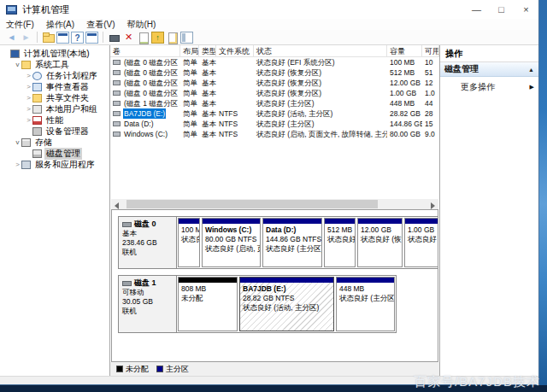 The height and width of the screenshot is (392, 547). Describe the element at coordinates (231, 243) in the screenshot. I see `partition-block: Windows (C:)80.00 GB NTFS状态良好 (启动, 页面文件,…` at that location.